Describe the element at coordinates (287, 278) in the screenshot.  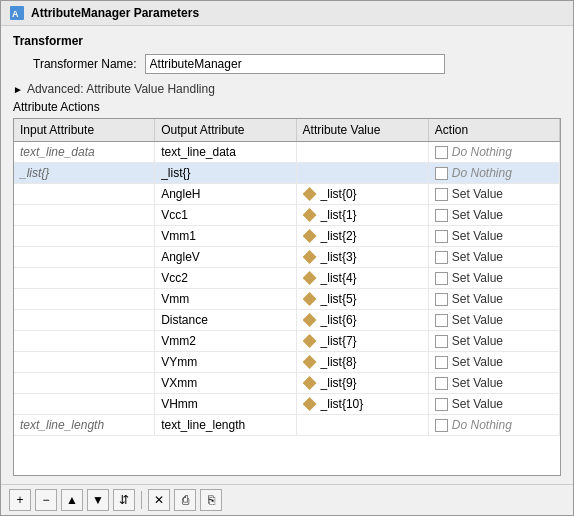
I see `table-row: Vcc2_list{4}Set Value` at that location.